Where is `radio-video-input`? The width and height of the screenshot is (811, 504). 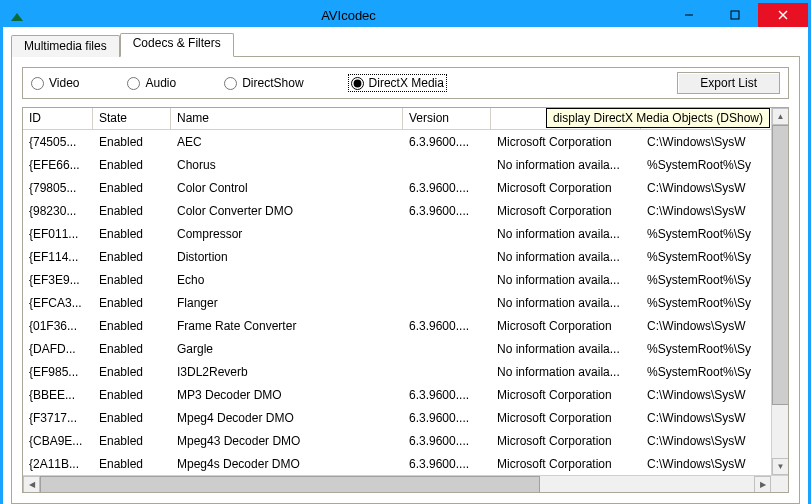
radio-video-input is located at coordinates (38, 84).